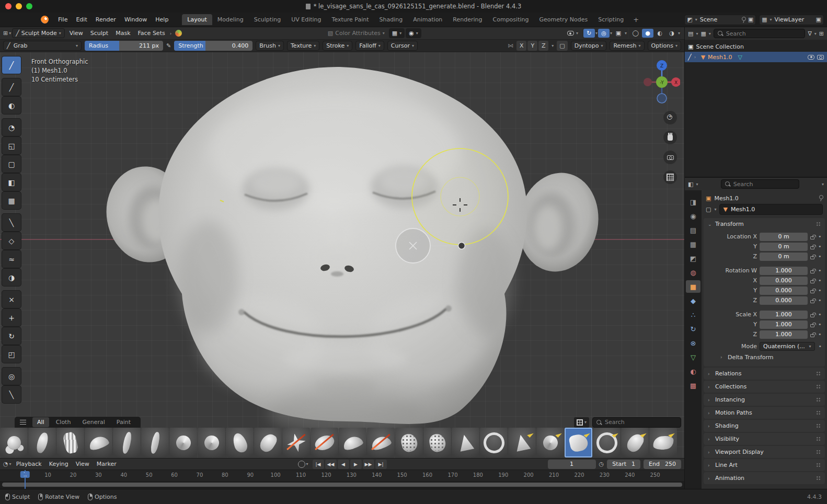  I want to click on scrape-flat, so click(352, 442).